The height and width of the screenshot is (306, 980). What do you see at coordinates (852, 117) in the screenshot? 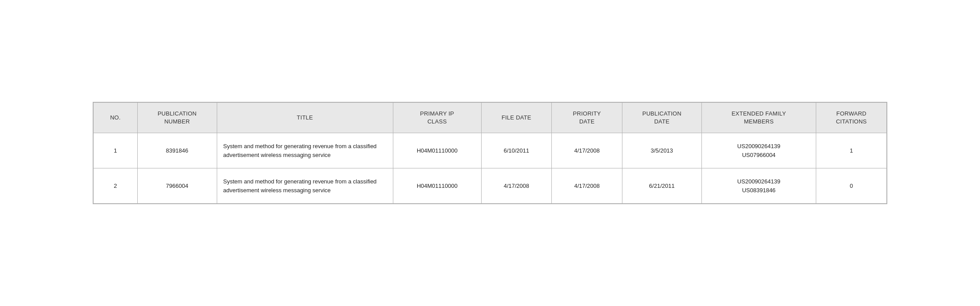
I see `col-header-forward-citations: FORWARDCITATIONS` at bounding box center [852, 117].